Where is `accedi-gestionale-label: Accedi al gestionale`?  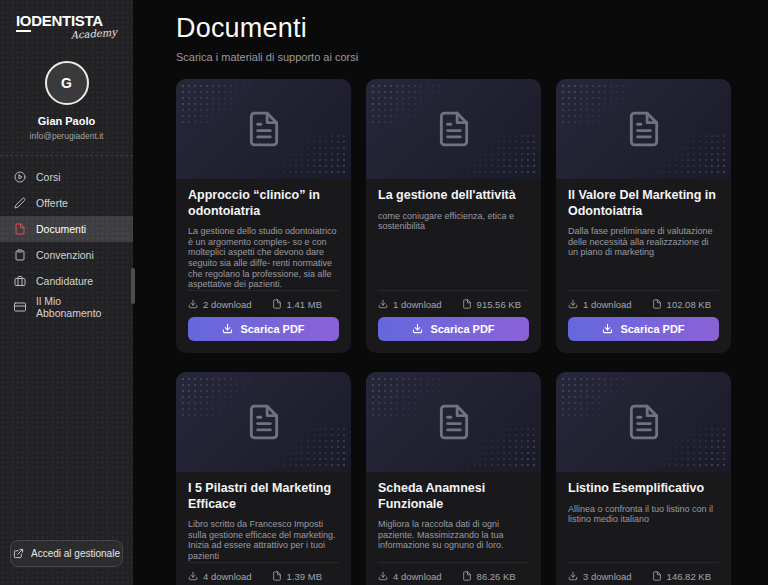 accedi-gestionale-label: Accedi al gestionale is located at coordinates (76, 554).